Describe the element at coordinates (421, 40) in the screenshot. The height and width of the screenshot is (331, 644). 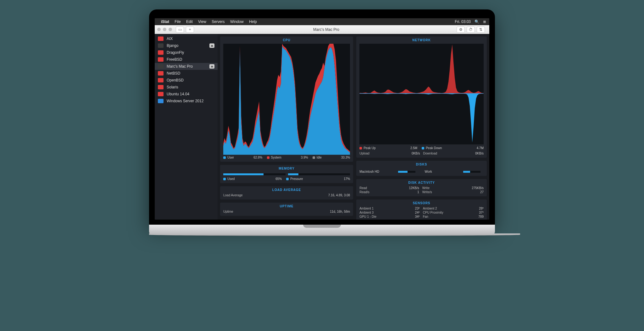
I see `network-title: NETWORK` at that location.